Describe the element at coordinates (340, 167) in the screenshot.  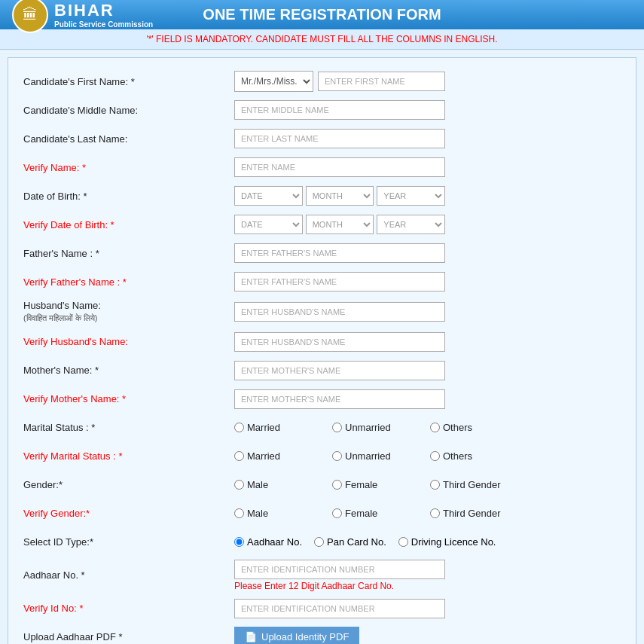
I see `verify-name-input` at that location.